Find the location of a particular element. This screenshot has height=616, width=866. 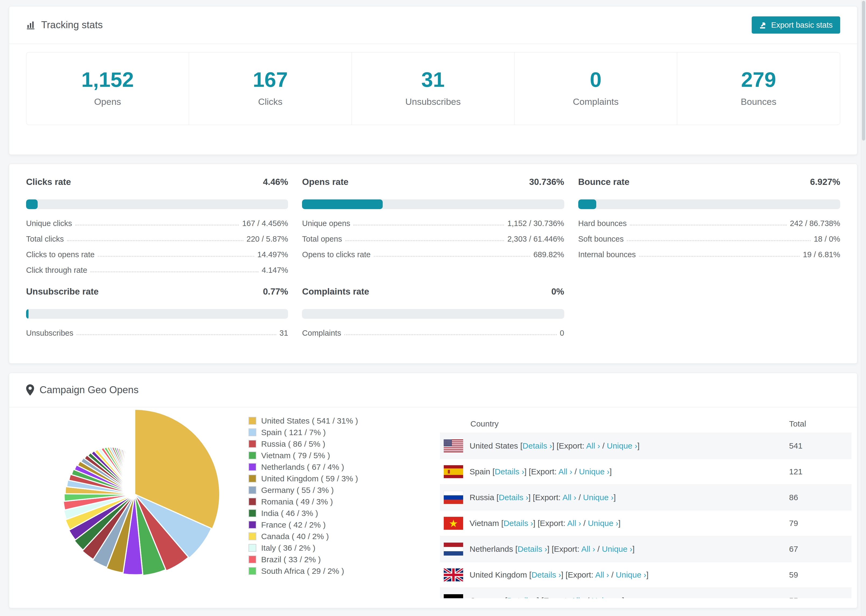

country-column-header: Country is located at coordinates (485, 424).